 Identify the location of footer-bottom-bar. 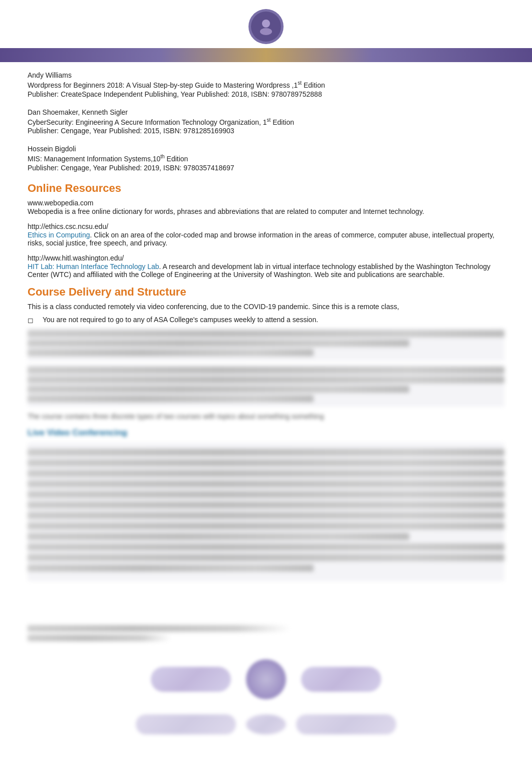
(266, 724).